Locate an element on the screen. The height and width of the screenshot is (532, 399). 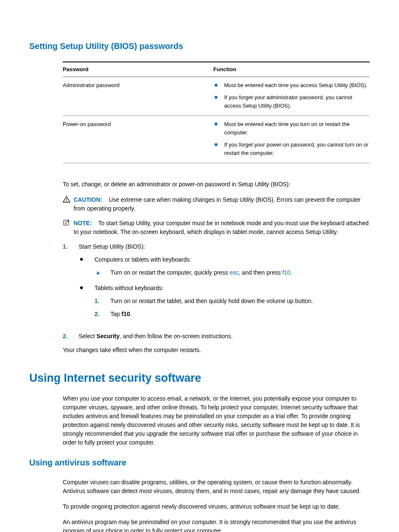
triangle-icon: ▲ is located at coordinates (102, 273).